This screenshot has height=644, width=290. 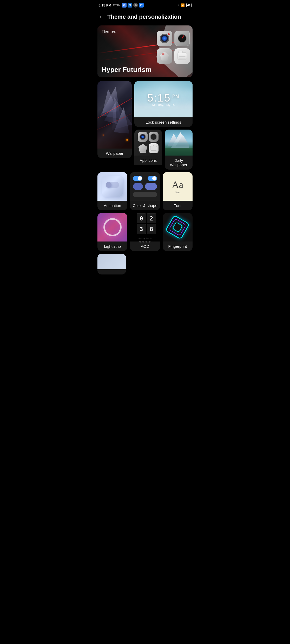 What do you see at coordinates (163, 150) in the screenshot?
I see `bottom-row: App icons` at bounding box center [163, 150].